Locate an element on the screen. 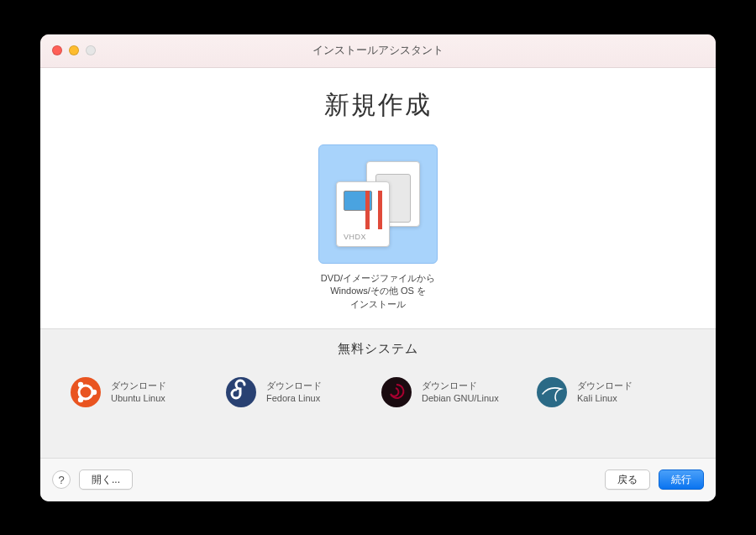 Image resolution: width=756 pixels, height=535 pixels. kali-icon is located at coordinates (552, 392).